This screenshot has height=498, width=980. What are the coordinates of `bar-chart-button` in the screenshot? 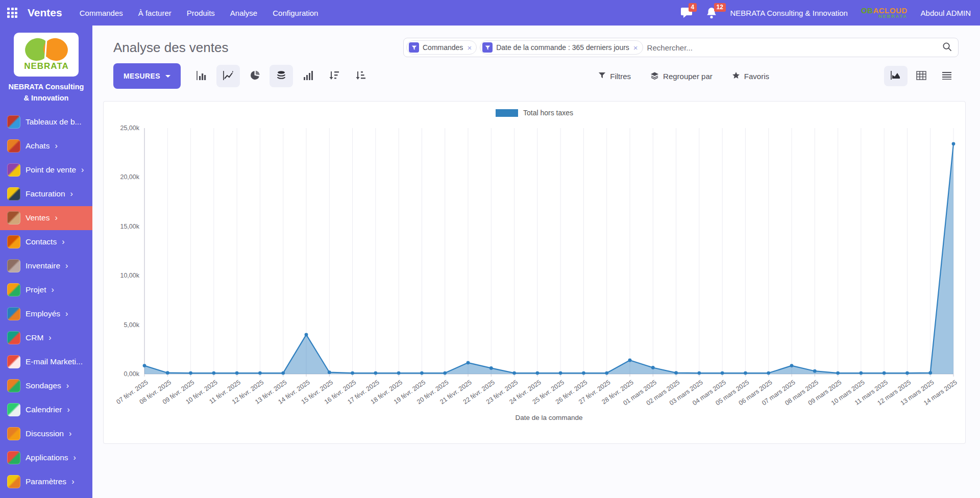 It's located at (202, 76).